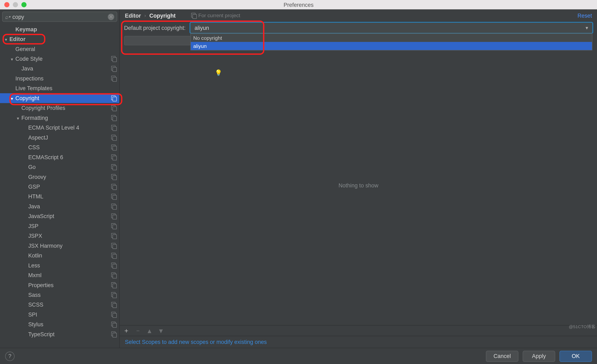 This screenshot has width=597, height=364. I want to click on tree-item-label: Live Templates, so click(66, 88).